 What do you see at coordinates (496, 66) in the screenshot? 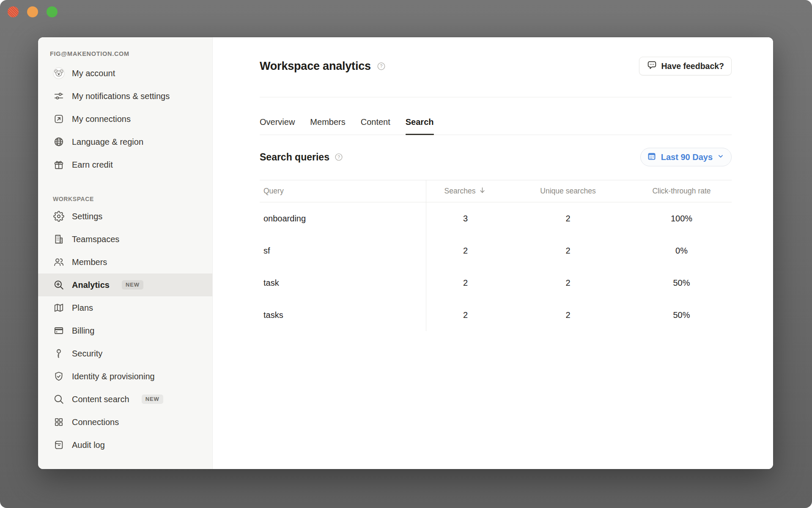
I see `page-header: Workspace analytics ?` at bounding box center [496, 66].